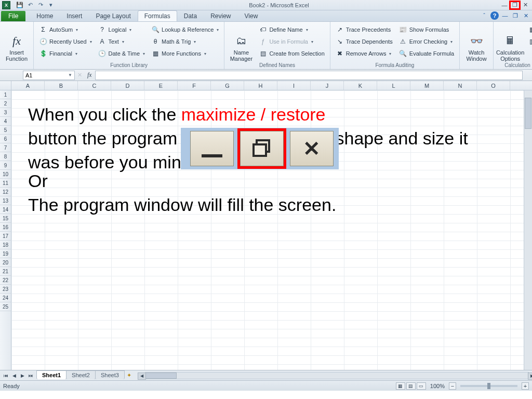 This screenshot has width=532, height=399. I want to click on row-header: 16, so click(5, 228).